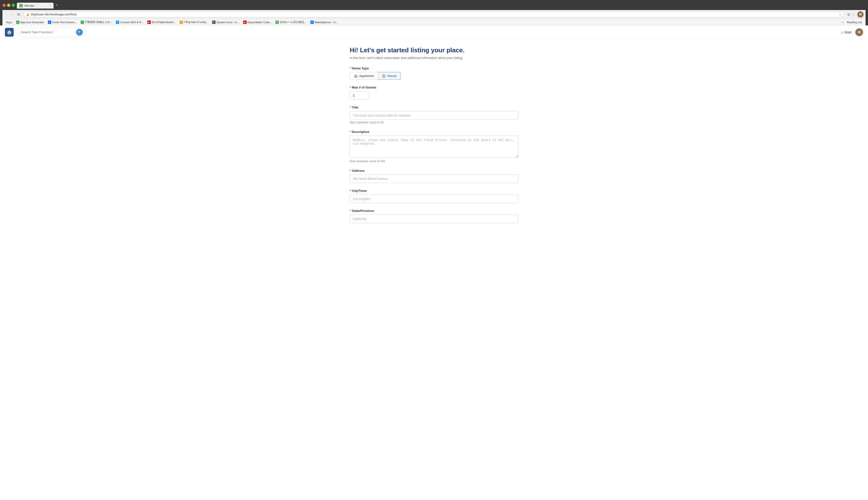 Image resolution: width=868 pixels, height=500 pixels. Describe the element at coordinates (35, 5) in the screenshot. I see `active-tab: V Vite App ×` at that location.